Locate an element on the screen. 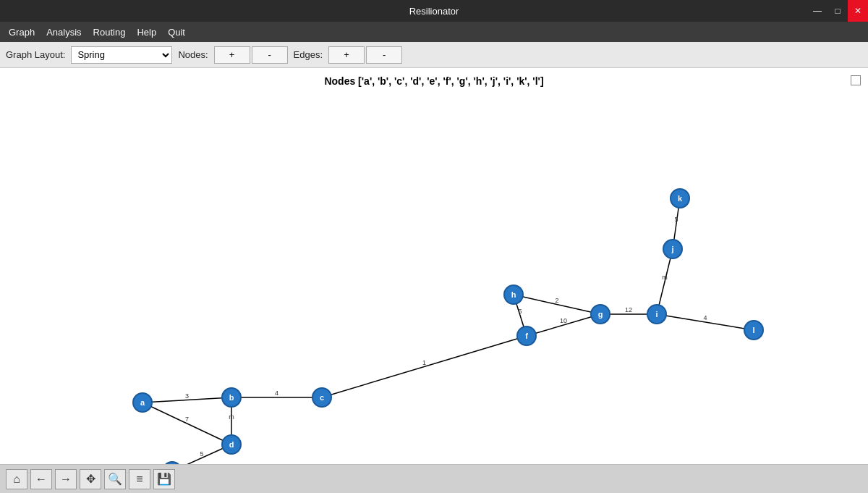  save-button: 💾 is located at coordinates (164, 479).